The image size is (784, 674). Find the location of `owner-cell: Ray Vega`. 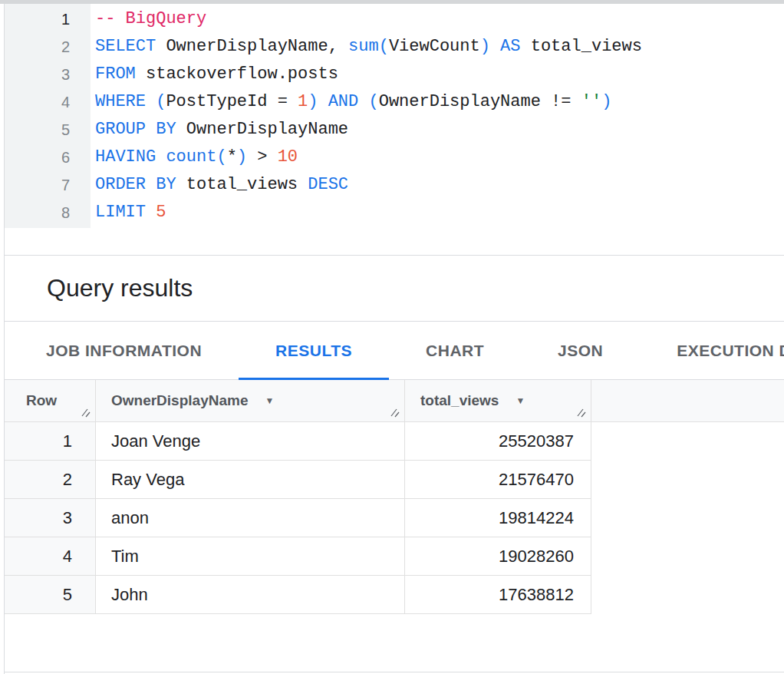

owner-cell: Ray Vega is located at coordinates (250, 480).